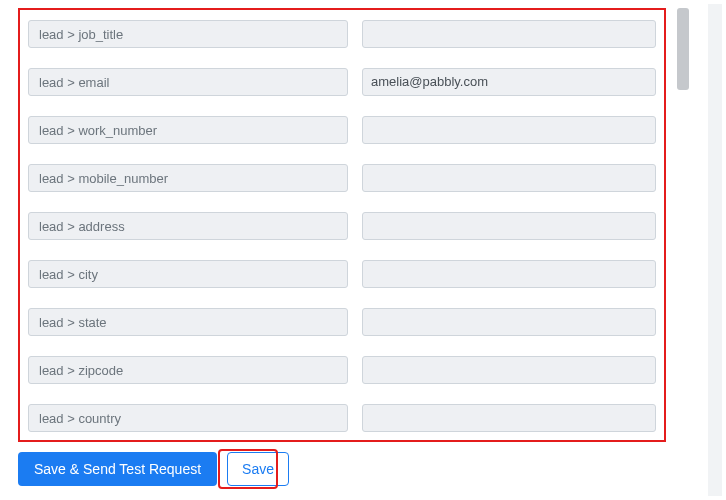 This screenshot has height=500, width=726. I want to click on field-label: lead > mobile_number, so click(188, 178).